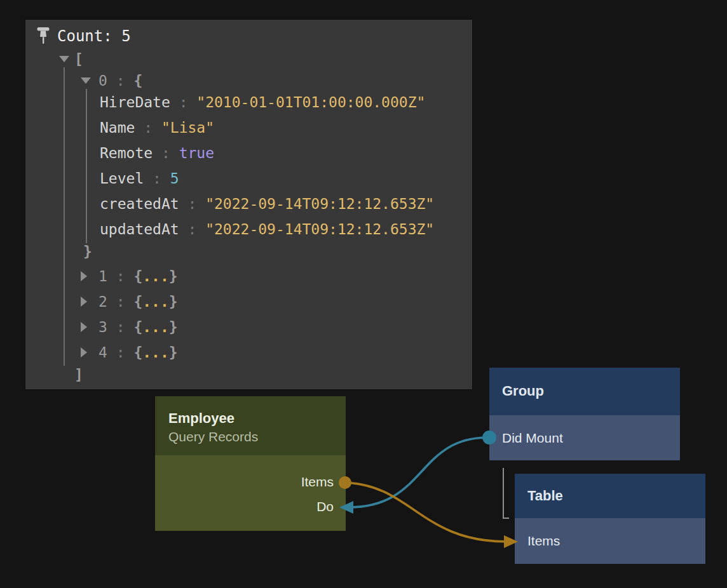 The image size is (727, 588). What do you see at coordinates (325, 507) in the screenshot?
I see `employee-do-input: Do` at bounding box center [325, 507].